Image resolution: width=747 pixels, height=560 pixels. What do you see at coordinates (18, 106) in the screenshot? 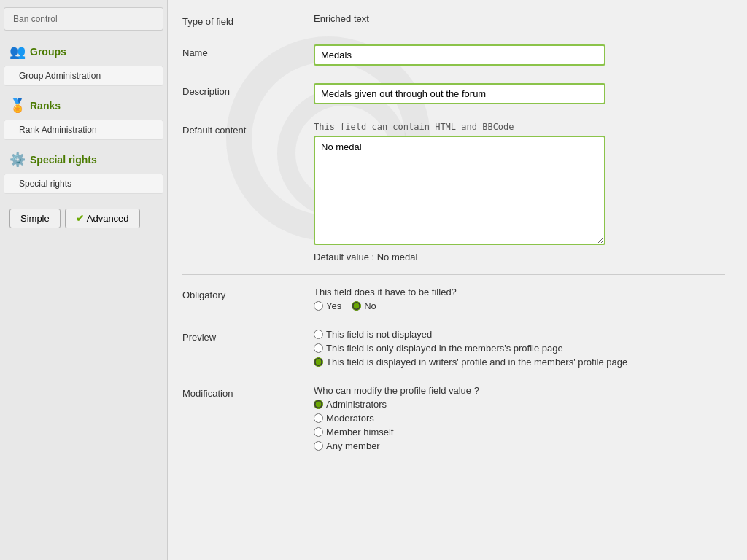
I see `ranks-icon: 🏅` at bounding box center [18, 106].